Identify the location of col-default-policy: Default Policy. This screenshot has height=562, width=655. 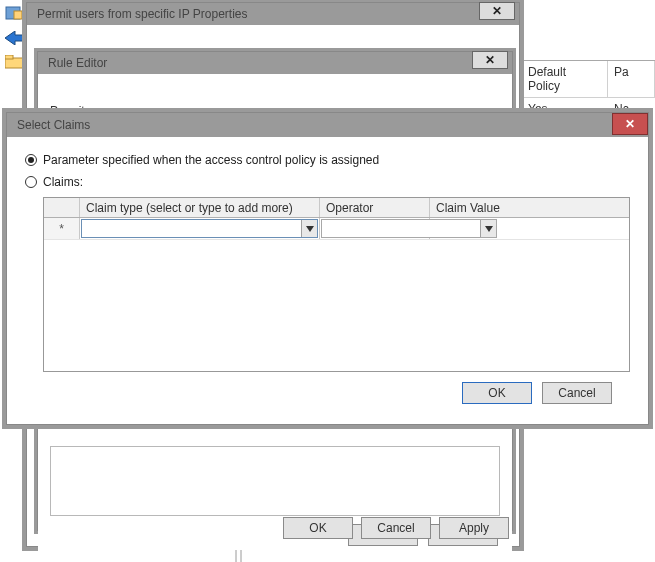
(565, 79).